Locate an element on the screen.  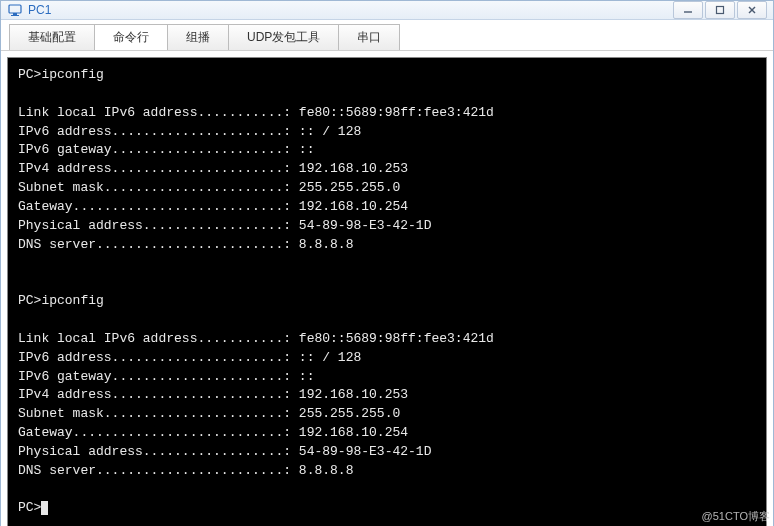
maximize-button is located at coordinates (720, 10).